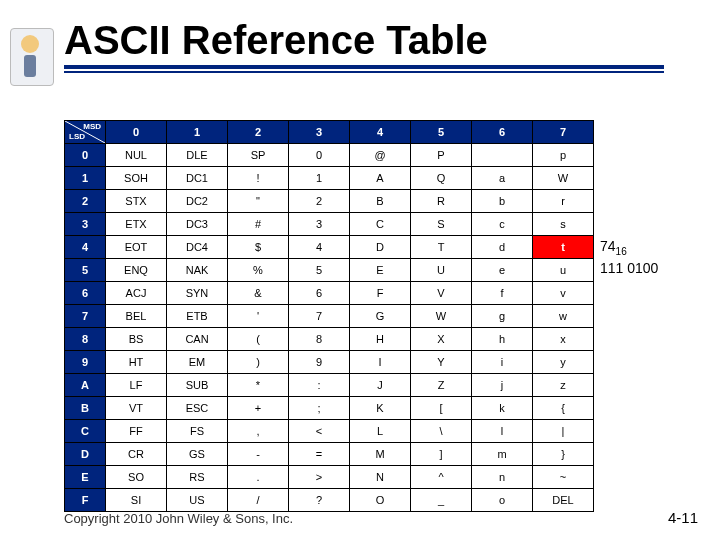 The width and height of the screenshot is (720, 540). What do you see at coordinates (392, 40) in the screenshot?
I see `page-title: ASCII Reference Table` at bounding box center [392, 40].